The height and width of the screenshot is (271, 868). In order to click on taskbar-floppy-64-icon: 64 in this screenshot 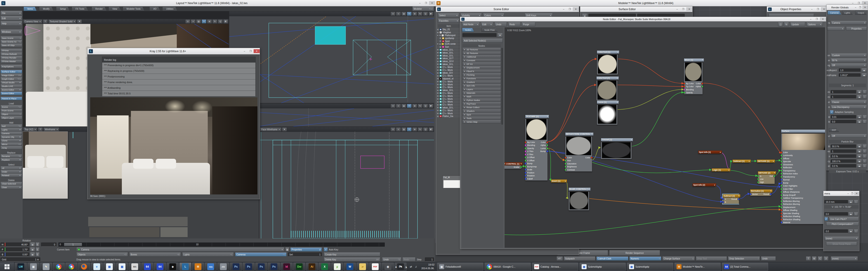, I will do `click(148, 267)`.